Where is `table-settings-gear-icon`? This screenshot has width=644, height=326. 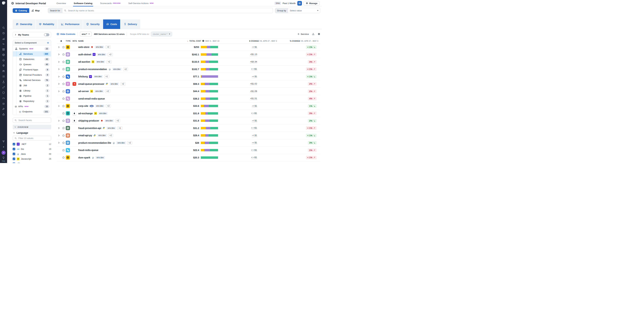
table-settings-gear-icon is located at coordinates (319, 34).